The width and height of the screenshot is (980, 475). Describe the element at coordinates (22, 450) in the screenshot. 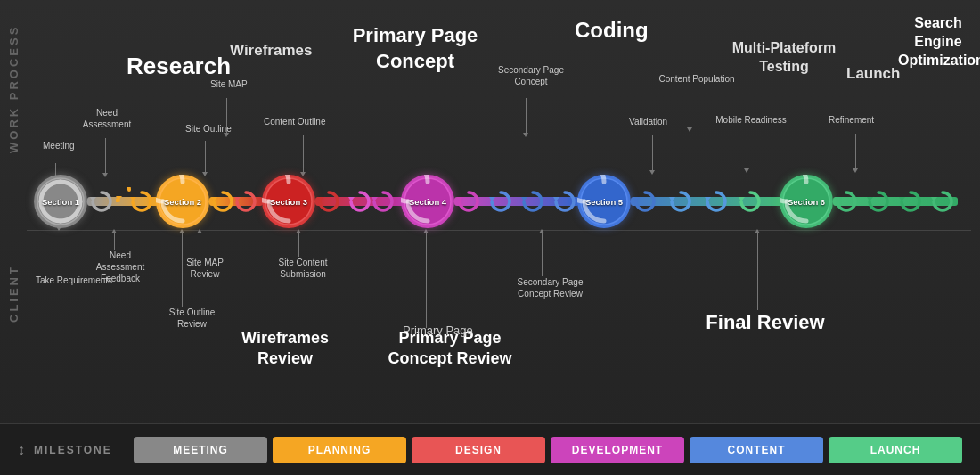

I see `milestone-icon: ↕` at that location.